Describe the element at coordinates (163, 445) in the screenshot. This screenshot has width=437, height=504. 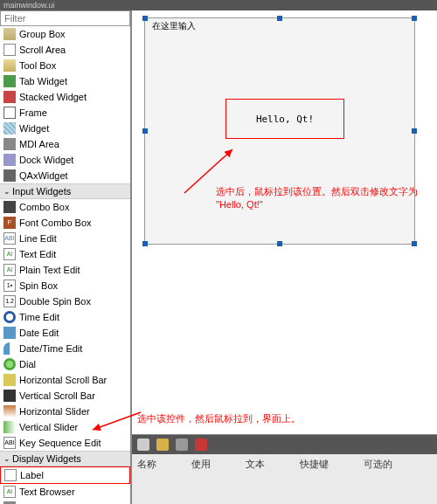
I see `folder-icon` at that location.